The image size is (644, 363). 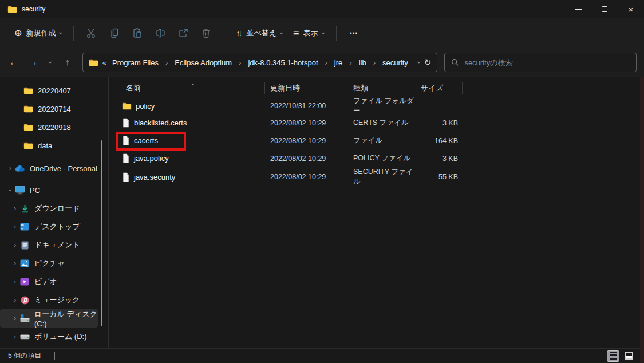 What do you see at coordinates (38, 33) in the screenshot?
I see `new-button: ⊕ 新規作成 ›` at bounding box center [38, 33].